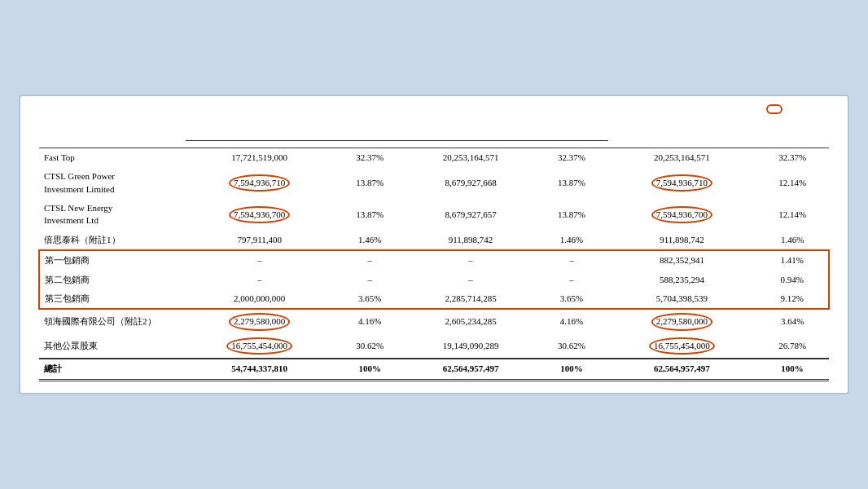 Image resolution: width=868 pixels, height=489 pixels. Describe the element at coordinates (471, 346) in the screenshot. I see `g2-shares: 19,149,090,289` at that location.